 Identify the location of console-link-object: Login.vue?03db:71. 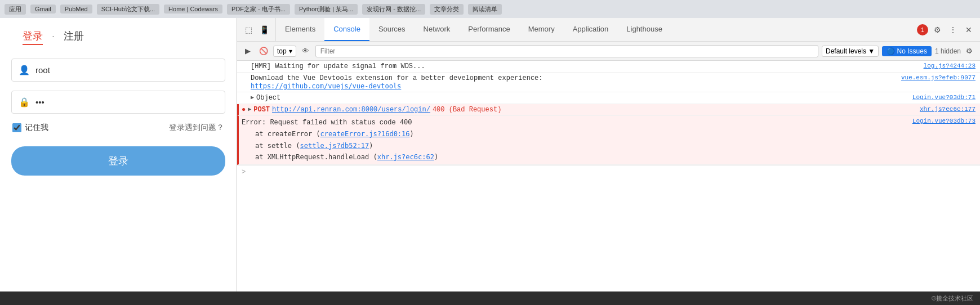
(939, 97).